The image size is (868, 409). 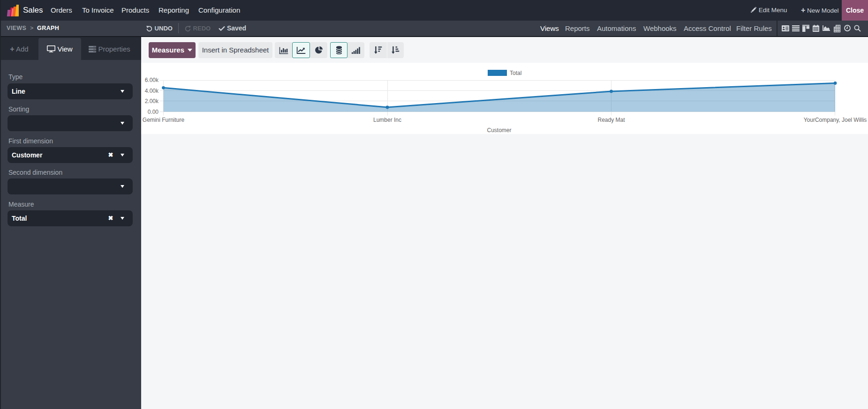 I want to click on svg-text: Customer, so click(x=499, y=130).